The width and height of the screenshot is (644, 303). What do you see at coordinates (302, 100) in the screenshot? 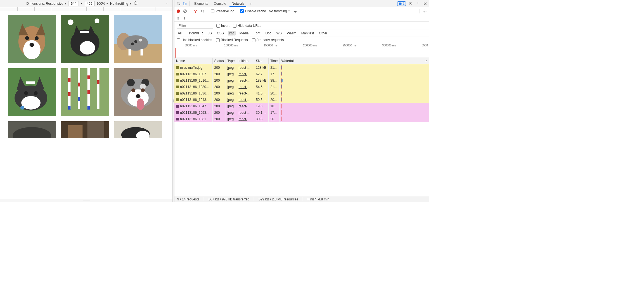
I see `table-row: n02113186_10431.jpg200jpegreact-dom…50.5…` at bounding box center [302, 100].